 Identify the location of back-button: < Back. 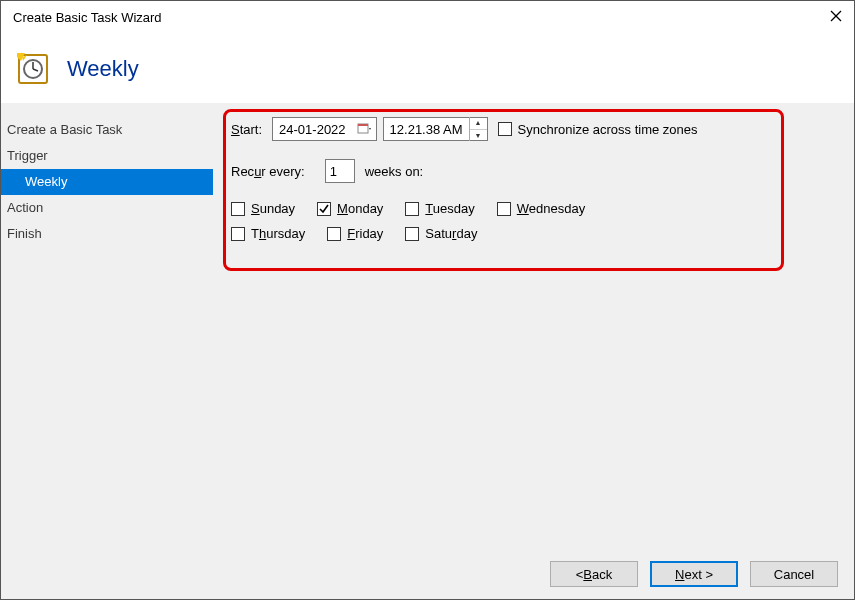
(594, 574).